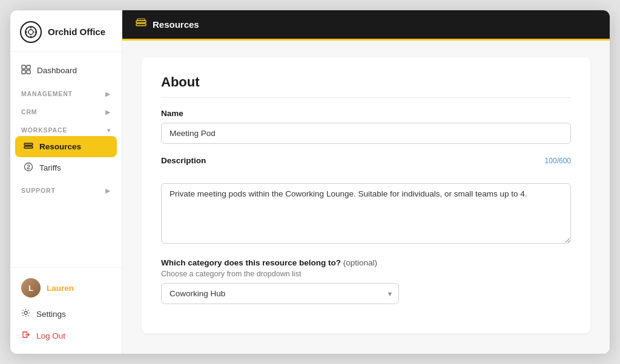 The image size is (620, 364). I want to click on topbar-title: Resources, so click(176, 24).